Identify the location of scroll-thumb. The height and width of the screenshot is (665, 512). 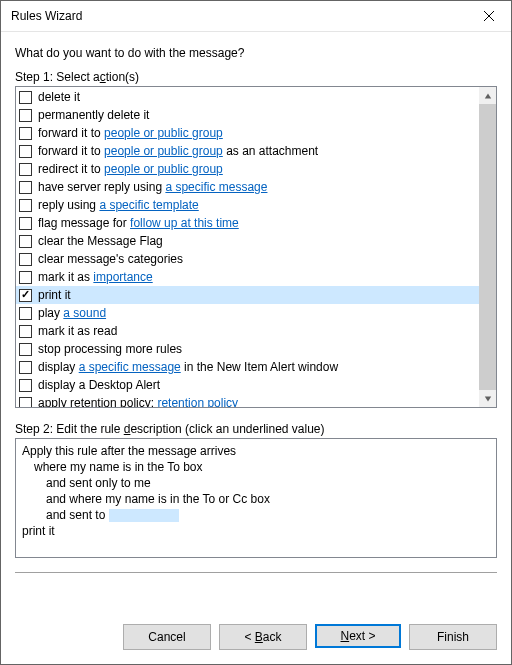
(488, 247).